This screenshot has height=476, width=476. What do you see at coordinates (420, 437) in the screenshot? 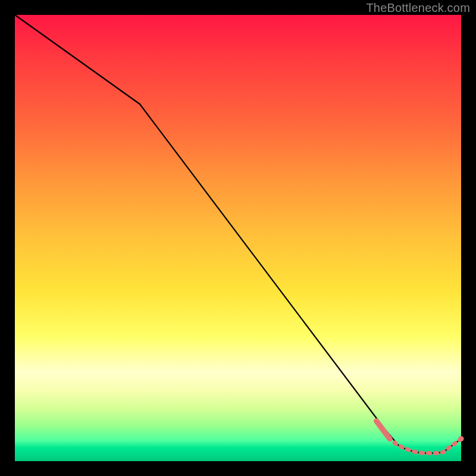
I see `highlight-marker-group` at bounding box center [420, 437].